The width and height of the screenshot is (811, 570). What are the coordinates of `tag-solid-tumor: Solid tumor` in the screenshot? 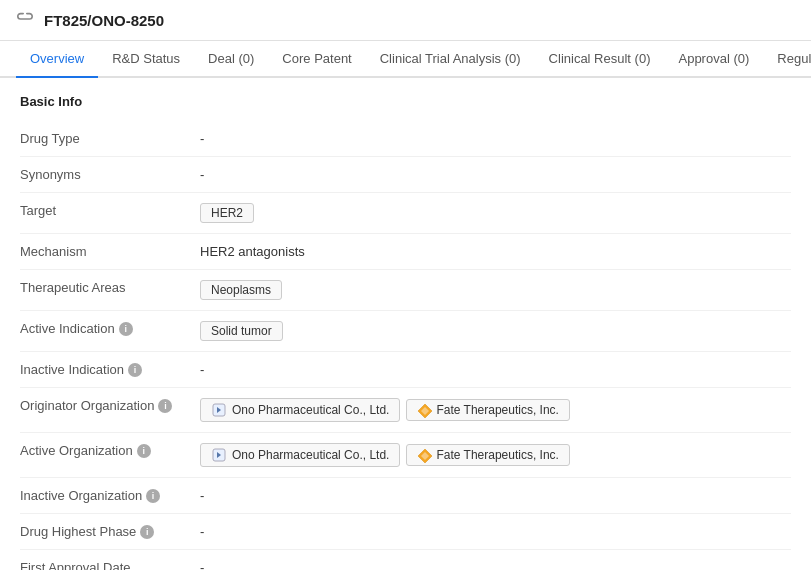 It's located at (242, 331).